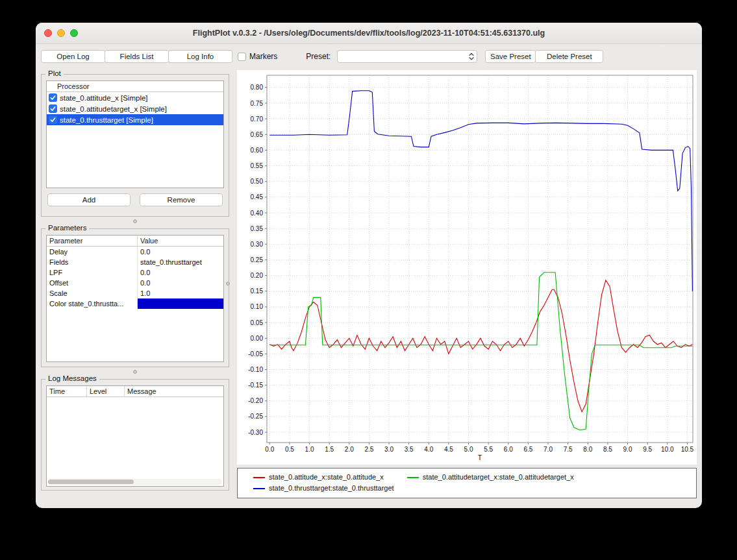 The image size is (737, 560). I want to click on chevron-up-down-icon, so click(471, 56).